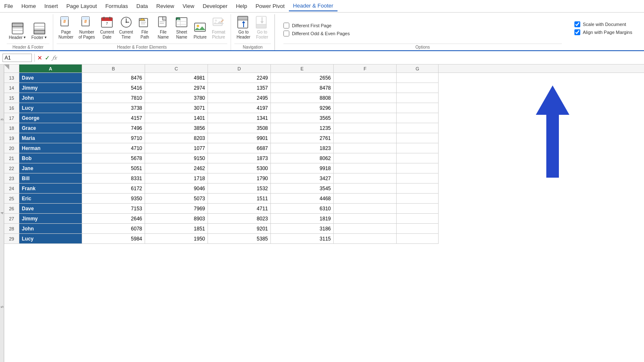 The height and width of the screenshot is (362, 644). Describe the element at coordinates (51, 189) in the screenshot. I see `cell-name: Frank` at that location.